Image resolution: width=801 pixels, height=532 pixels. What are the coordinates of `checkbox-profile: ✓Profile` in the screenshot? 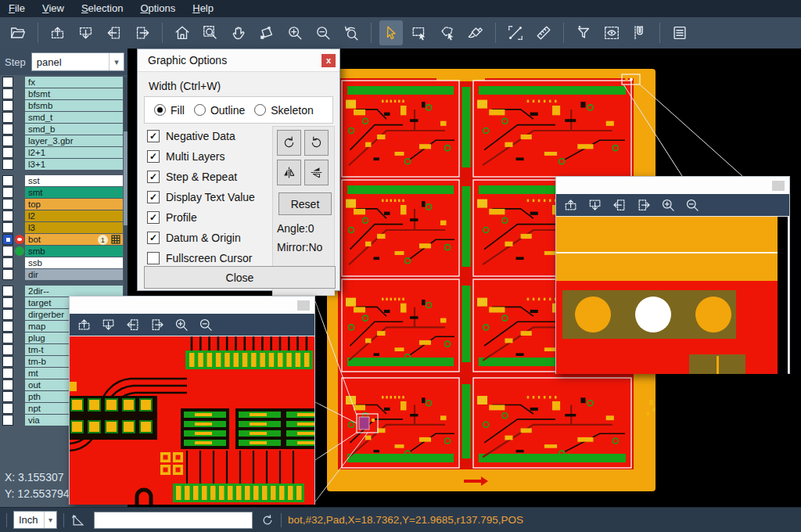 It's located at (201, 217).